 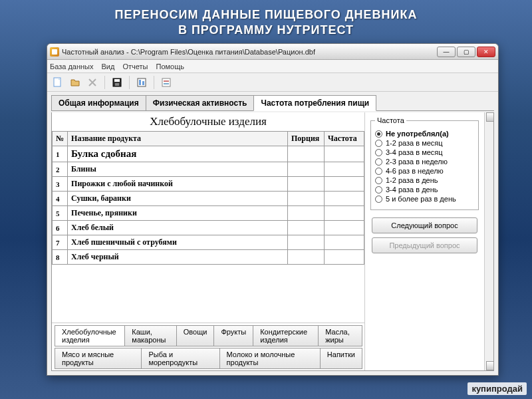 What do you see at coordinates (178, 243) in the screenshot?
I see `cell-name: Хлеб пшеничный с отрубями` at bounding box center [178, 243].